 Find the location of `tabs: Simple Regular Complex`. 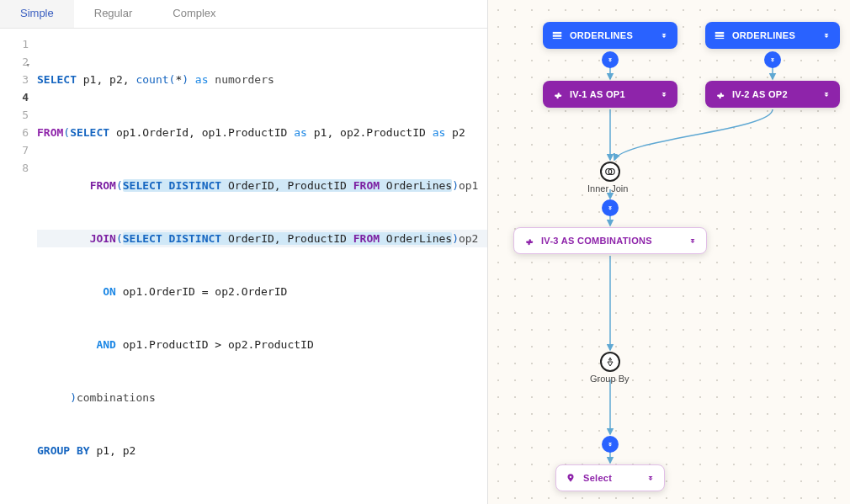

tabs: Simple Regular Complex is located at coordinates (244, 14).